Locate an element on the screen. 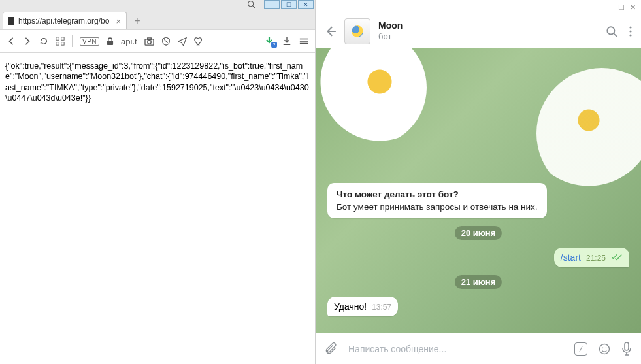  browser-toolbar: VPN api.t ? is located at coordinates (157, 41).